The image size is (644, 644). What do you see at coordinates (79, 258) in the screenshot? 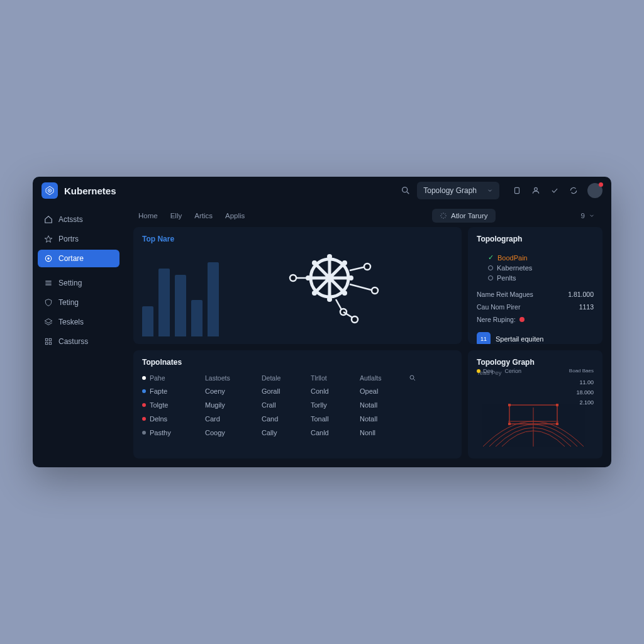
I see `sidebar-item-cortare: Cortare` at bounding box center [79, 258].